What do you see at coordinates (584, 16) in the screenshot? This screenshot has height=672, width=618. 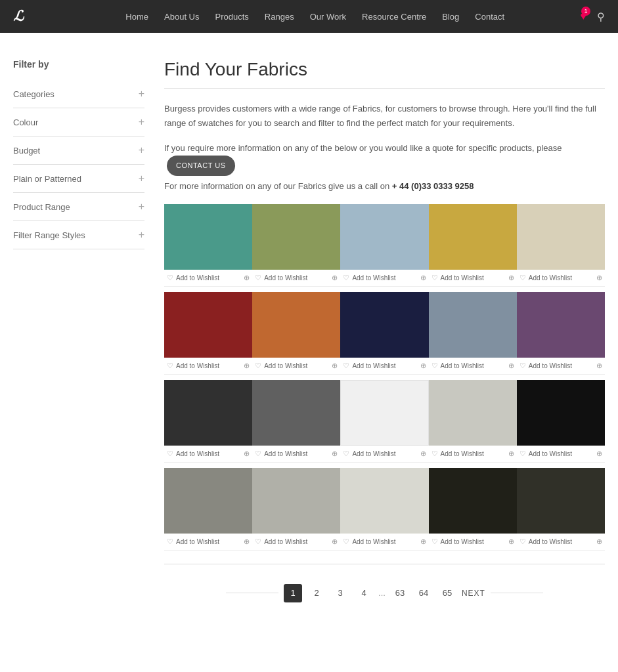 I see `wishlist-icon: ♥ 1` at bounding box center [584, 16].